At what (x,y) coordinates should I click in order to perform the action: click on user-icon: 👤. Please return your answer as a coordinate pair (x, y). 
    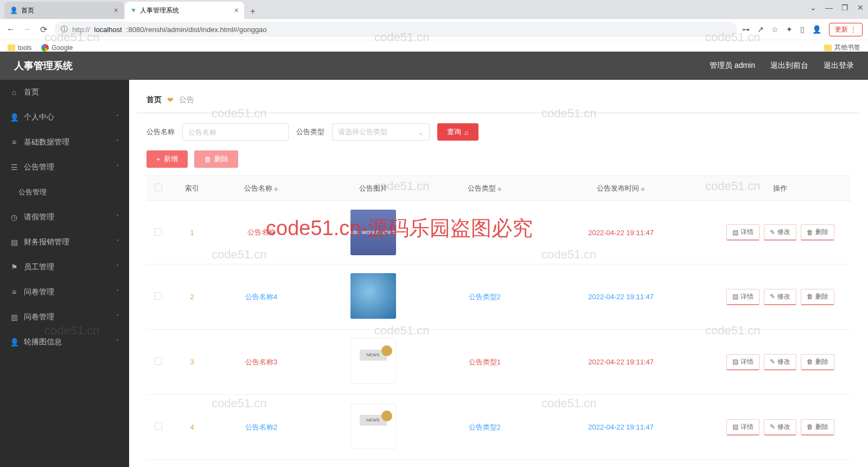
    Looking at the image, I should click on (14, 117).